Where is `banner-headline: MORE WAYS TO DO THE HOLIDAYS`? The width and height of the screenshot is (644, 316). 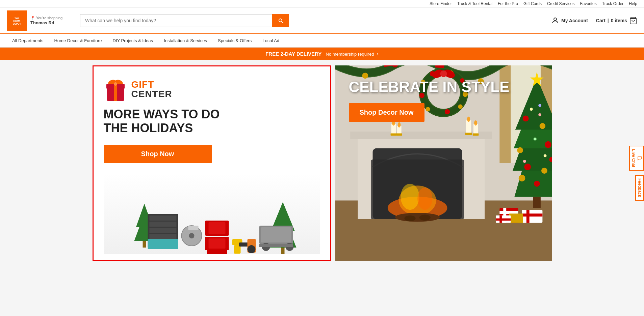
banner-headline: MORE WAYS TO DO THE HOLIDAYS is located at coordinates (212, 121).